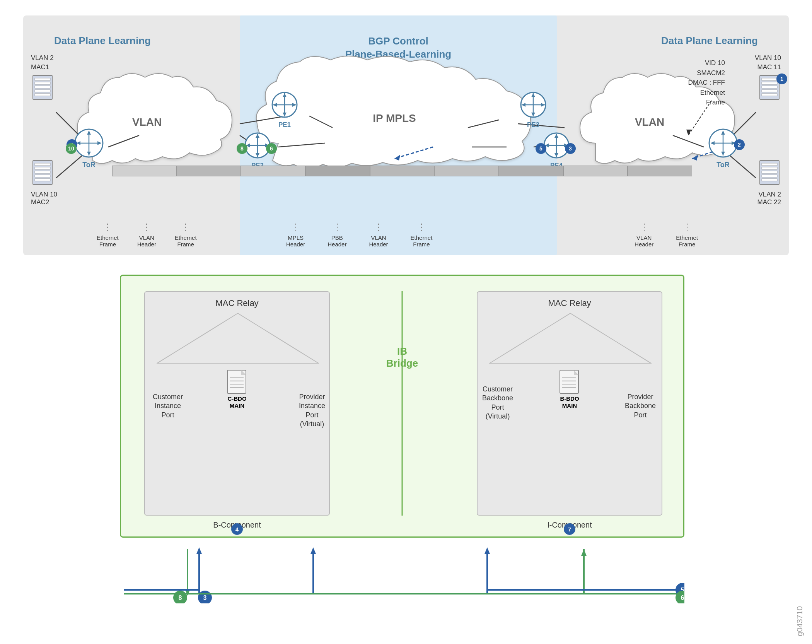 Image resolution: width=812 pixels, height=644 pixels. What do you see at coordinates (44, 183) in the screenshot?
I see `left-server-bottom: VLAN 10 MAC2` at bounding box center [44, 183].